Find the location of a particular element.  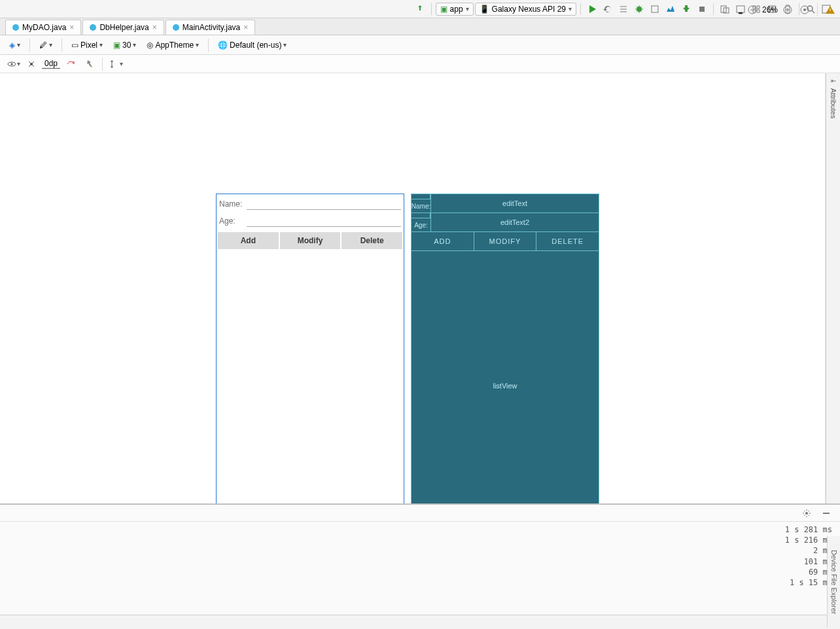

attributes-label: Attributes is located at coordinates (833, 103).